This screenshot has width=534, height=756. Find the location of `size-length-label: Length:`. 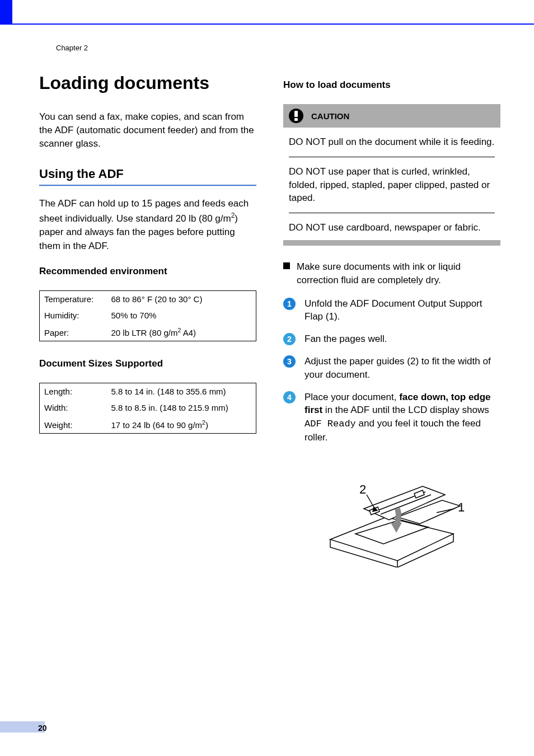

size-length-label: Length: is located at coordinates (73, 391).